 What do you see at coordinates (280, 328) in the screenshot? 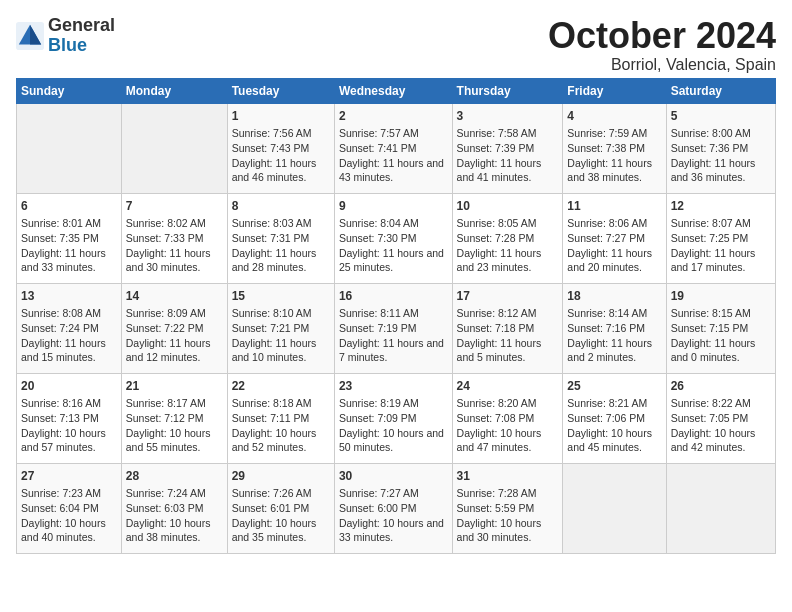
I see `calendar-day-cell: 15Sunrise: 8:10 AMSunset: 7:21 PMDayligh…` at bounding box center [280, 328].